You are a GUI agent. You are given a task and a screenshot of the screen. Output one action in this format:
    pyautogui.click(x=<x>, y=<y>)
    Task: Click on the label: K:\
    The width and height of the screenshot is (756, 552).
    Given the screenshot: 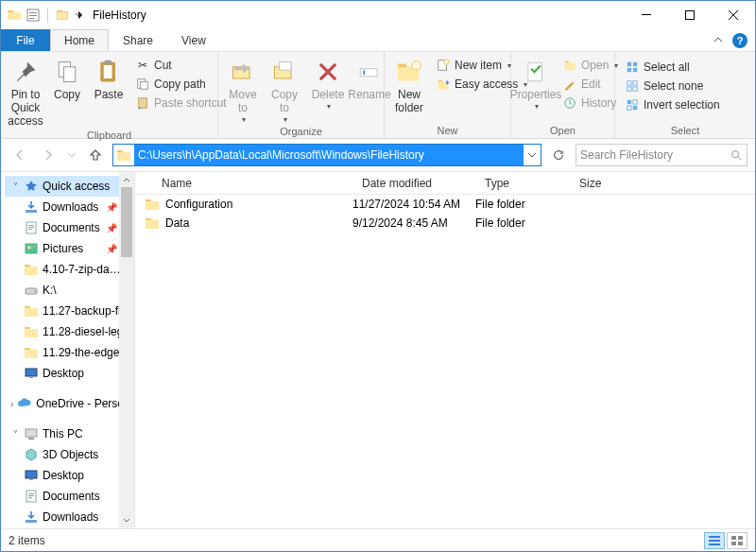 What is the action you would take?
    pyautogui.click(x=49, y=290)
    